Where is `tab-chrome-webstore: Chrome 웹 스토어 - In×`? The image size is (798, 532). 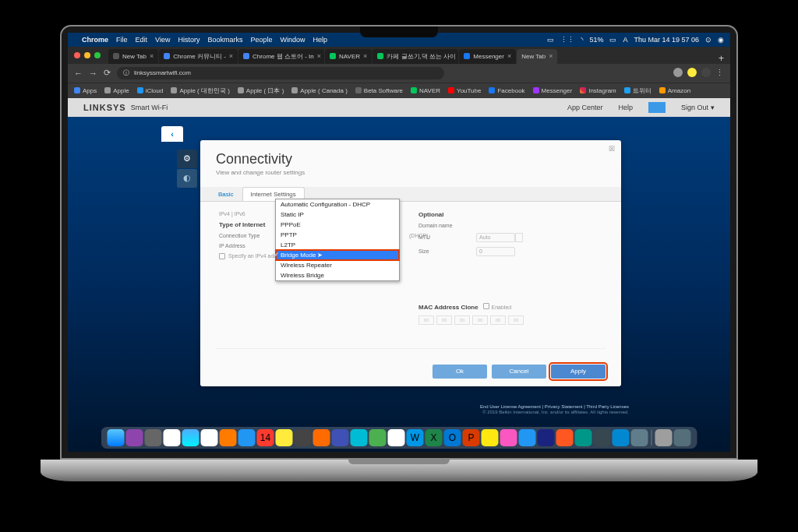
tab-chrome-webstore: Chrome 웹 스토어 - In× is located at coordinates (281, 56).